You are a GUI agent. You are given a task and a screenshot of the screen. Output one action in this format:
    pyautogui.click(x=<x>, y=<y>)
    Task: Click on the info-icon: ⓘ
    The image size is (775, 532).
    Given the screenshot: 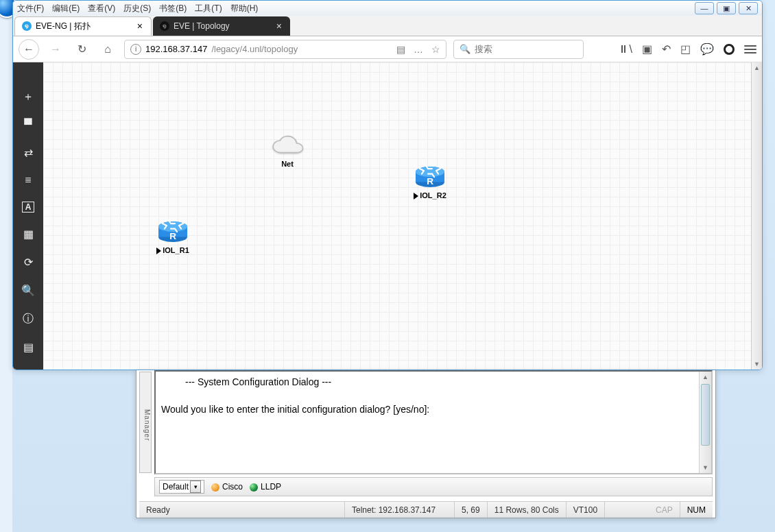 What is the action you would take?
    pyautogui.click(x=28, y=319)
    